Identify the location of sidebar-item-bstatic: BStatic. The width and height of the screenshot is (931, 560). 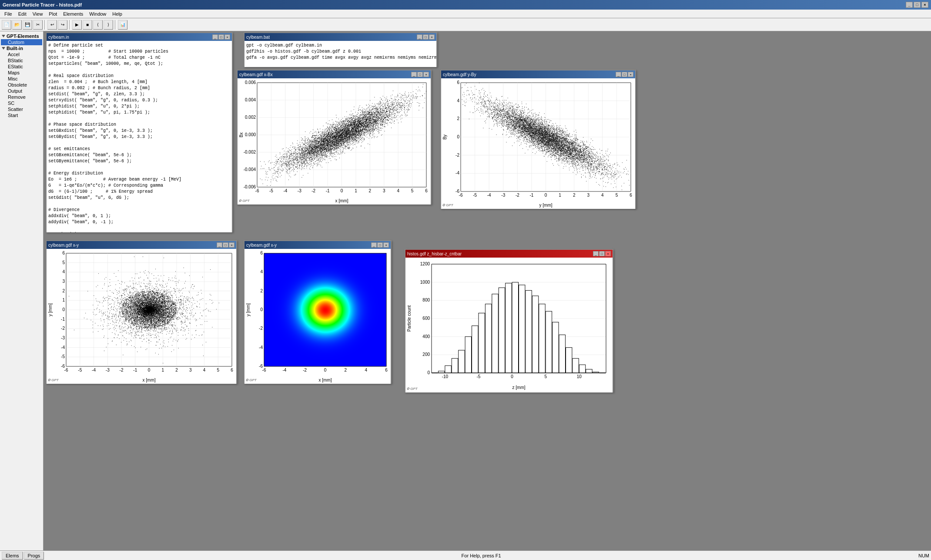
(22, 60).